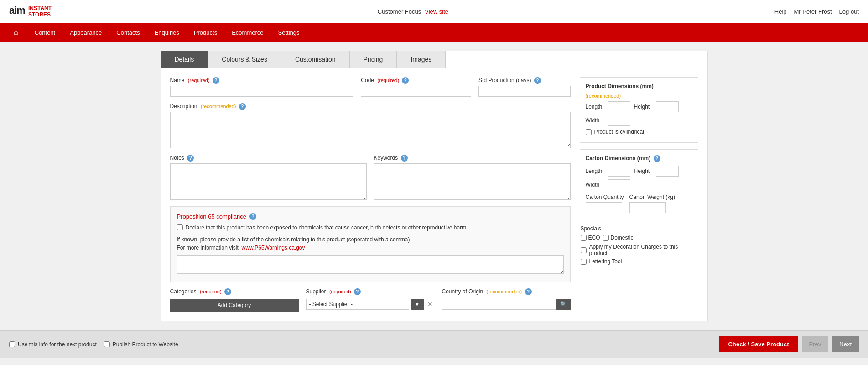  Describe the element at coordinates (639, 120) in the screenshot. I see `product-width-row: Width` at that location.